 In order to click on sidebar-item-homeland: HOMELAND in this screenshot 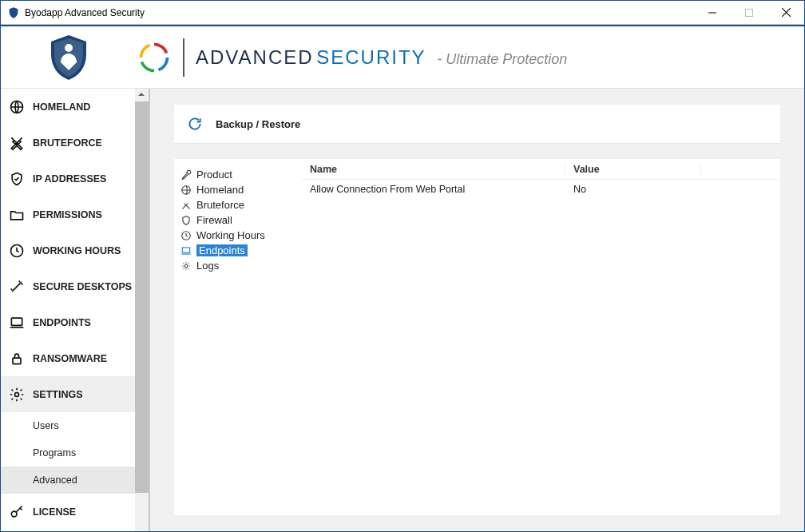, I will do `click(68, 107)`.